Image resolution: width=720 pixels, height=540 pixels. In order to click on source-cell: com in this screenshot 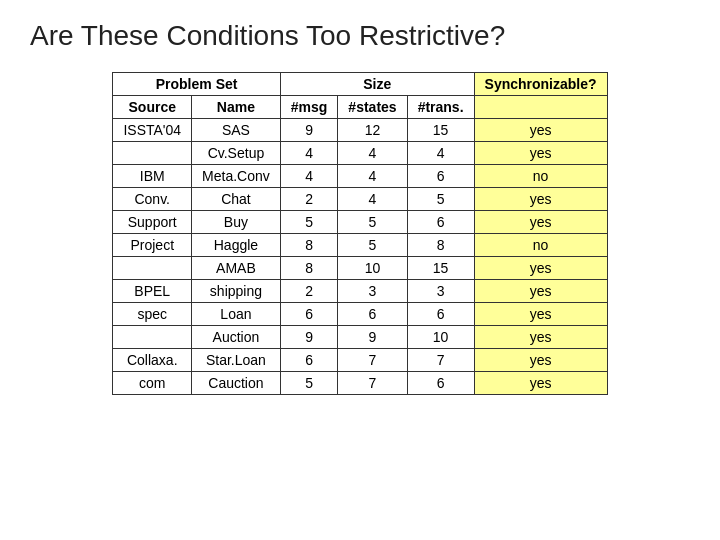, I will do `click(152, 384)`.